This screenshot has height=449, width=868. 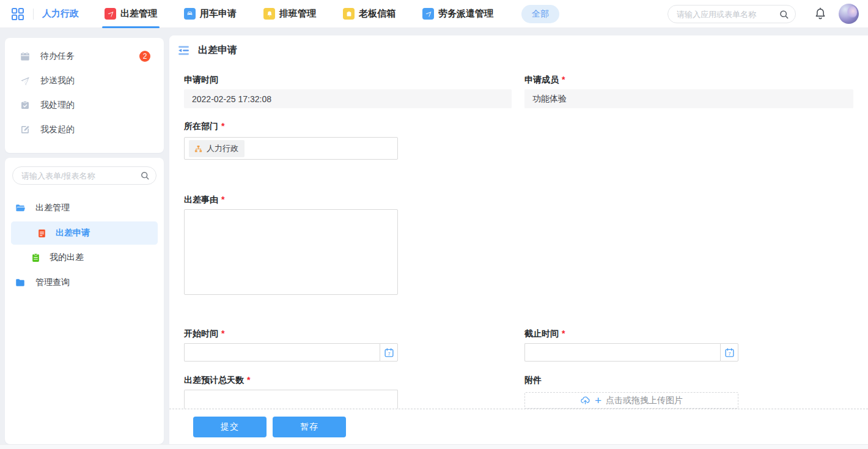 What do you see at coordinates (204, 334) in the screenshot?
I see `start-time-label: 开始时间*` at bounding box center [204, 334].